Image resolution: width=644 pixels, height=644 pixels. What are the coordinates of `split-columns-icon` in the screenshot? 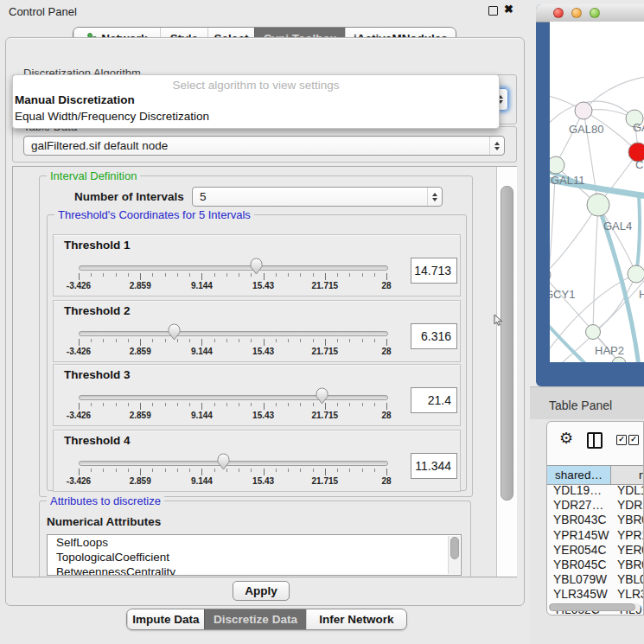 It's located at (595, 441).